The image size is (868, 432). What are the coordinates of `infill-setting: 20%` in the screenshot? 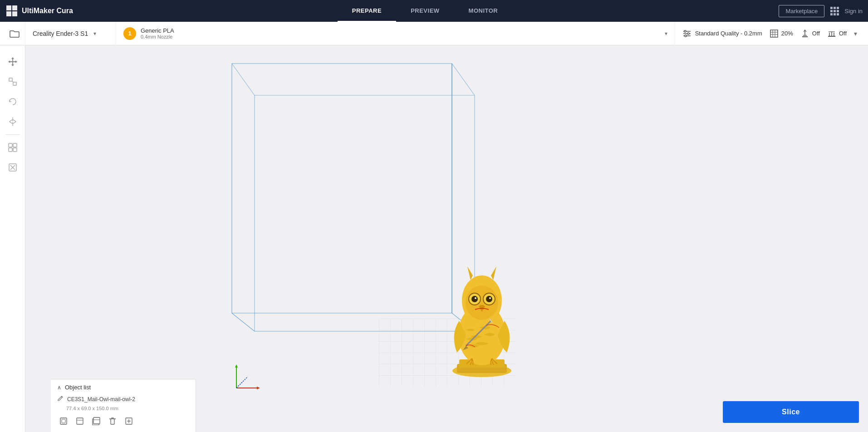 It's located at (781, 34).